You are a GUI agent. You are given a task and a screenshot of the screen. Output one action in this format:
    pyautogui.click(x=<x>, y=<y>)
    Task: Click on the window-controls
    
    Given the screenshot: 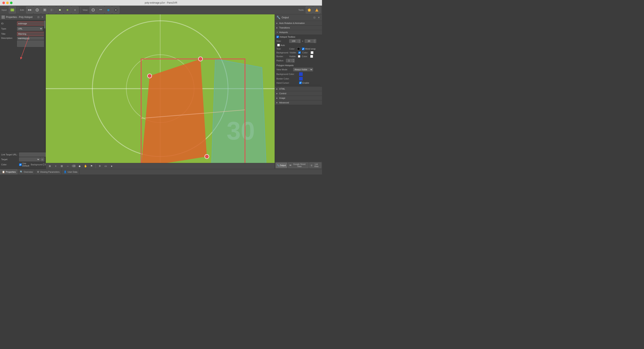 What is the action you would take?
    pyautogui.click(x=8, y=3)
    